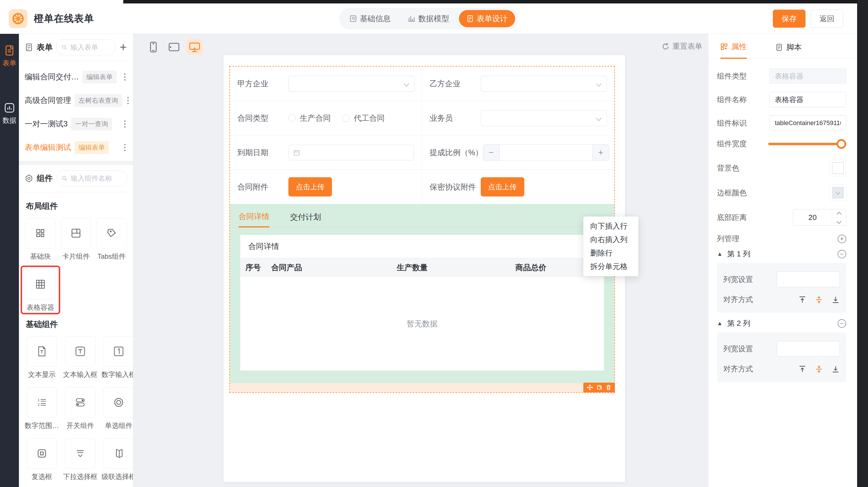 This screenshot has width=868, height=487. I want to click on form-list-item: 一对一测试3 一对一查询, so click(76, 124).